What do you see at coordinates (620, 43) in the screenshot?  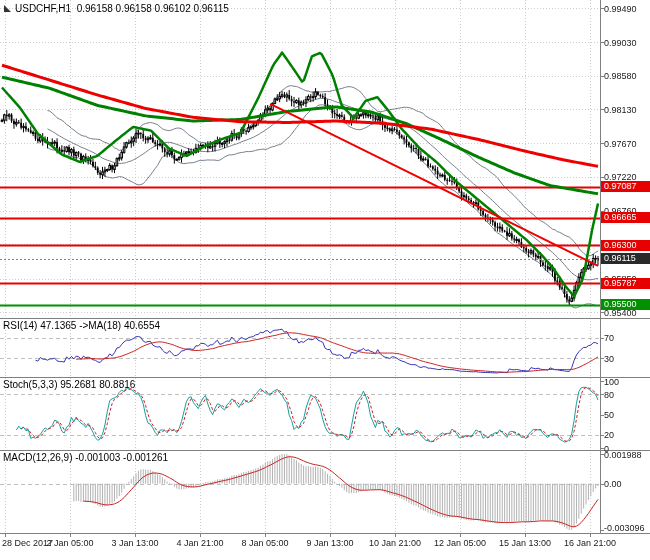 I see `y-axis-label: 0.99030` at bounding box center [620, 43].